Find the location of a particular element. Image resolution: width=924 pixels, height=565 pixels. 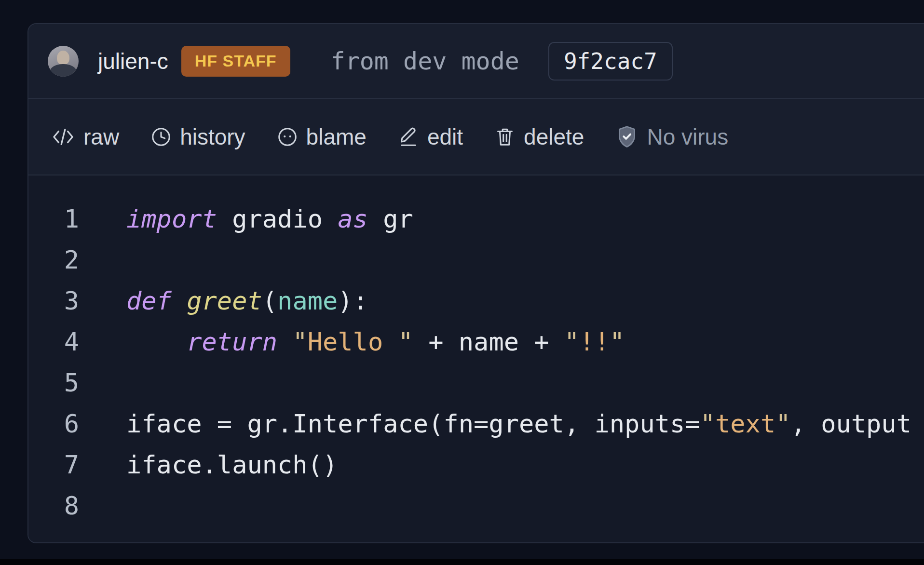

code-line: 3def greet(name): is located at coordinates (476, 301).